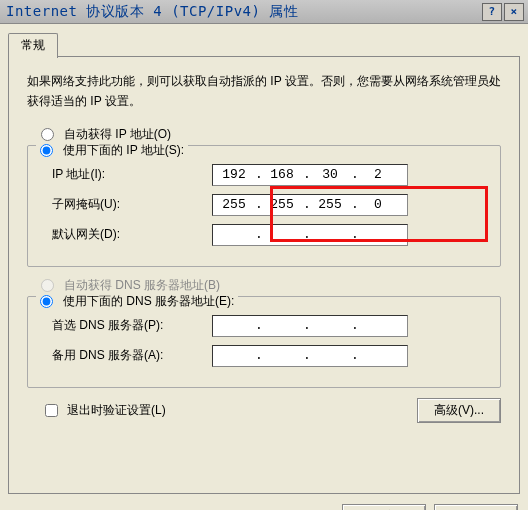 The width and height of the screenshot is (528, 510). What do you see at coordinates (48, 286) in the screenshot?
I see `radio-dns-auto` at bounding box center [48, 286].